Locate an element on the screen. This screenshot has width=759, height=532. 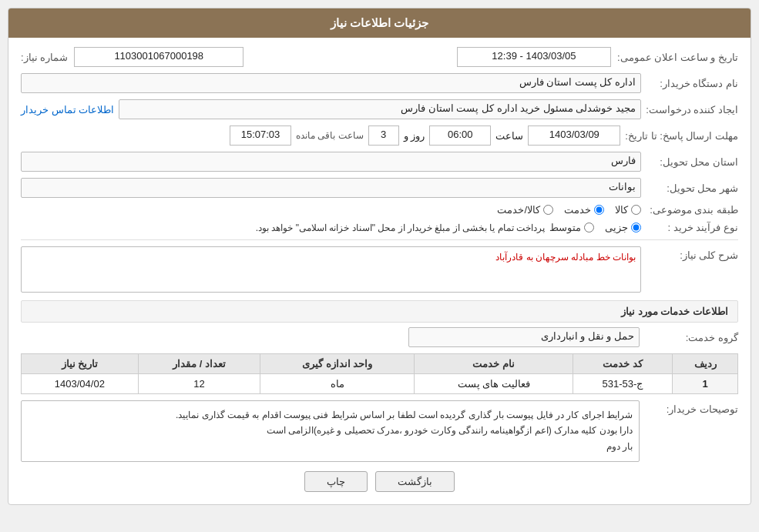
category-label: طبقه بندی موضوعی: is located at coordinates (692, 209).